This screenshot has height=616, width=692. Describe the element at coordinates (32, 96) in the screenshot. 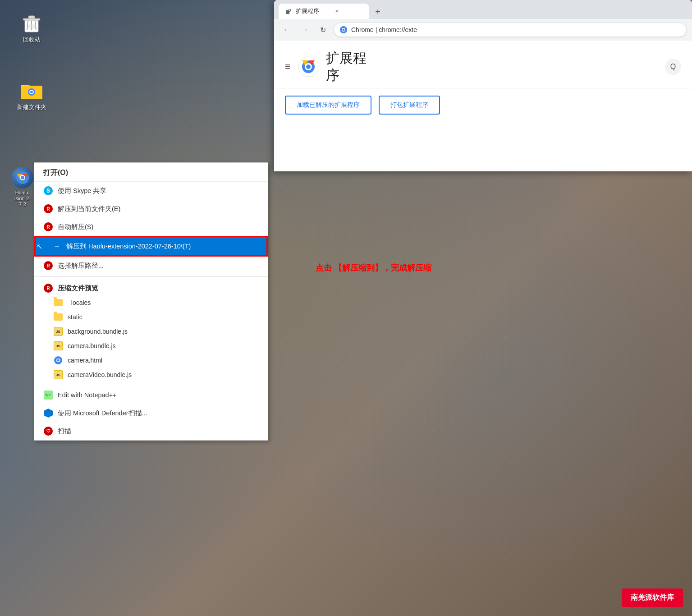

I see `new-folder-icon: 新建文件夹` at that location.